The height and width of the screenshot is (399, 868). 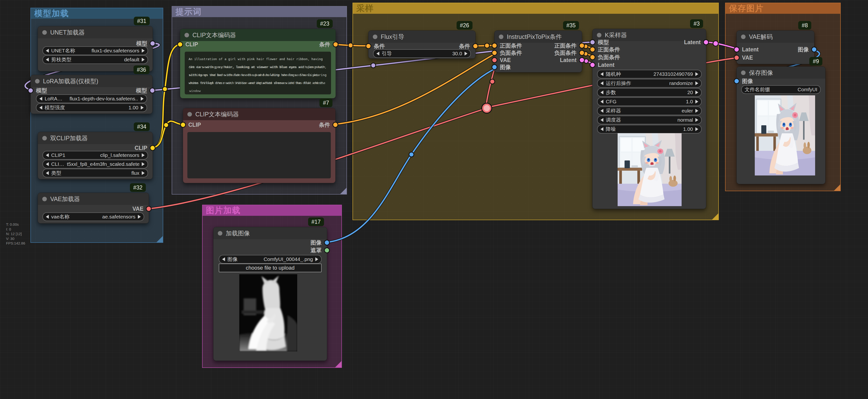 What do you see at coordinates (781, 125) in the screenshot?
I see `node-save-image: #9 保存图像 图像 文件名前缀 ComfyUI` at bounding box center [781, 125].